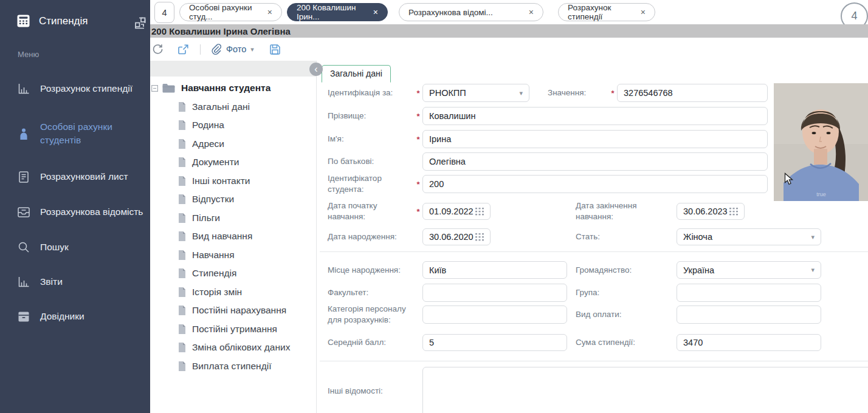 This screenshot has height=413, width=868. I want to click on document-icon, so click(24, 177).